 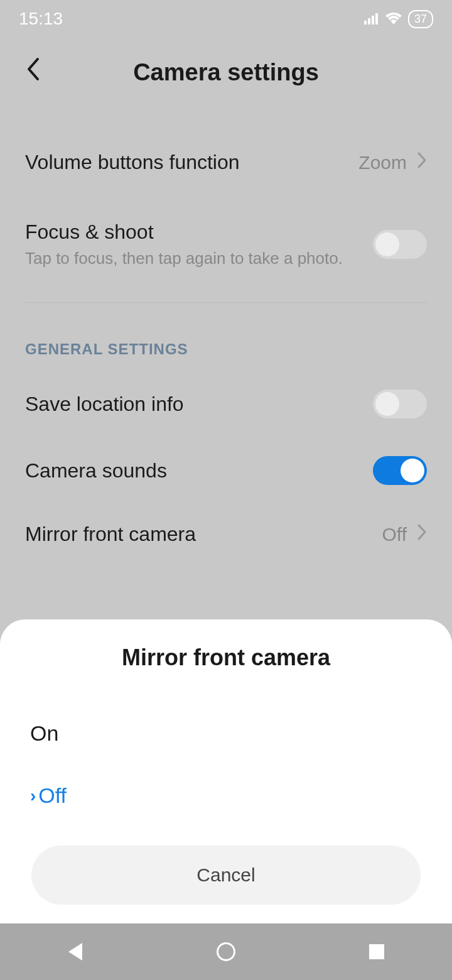 What do you see at coordinates (383, 163) in the screenshot?
I see `volume-buttons-value: Zoom` at bounding box center [383, 163].